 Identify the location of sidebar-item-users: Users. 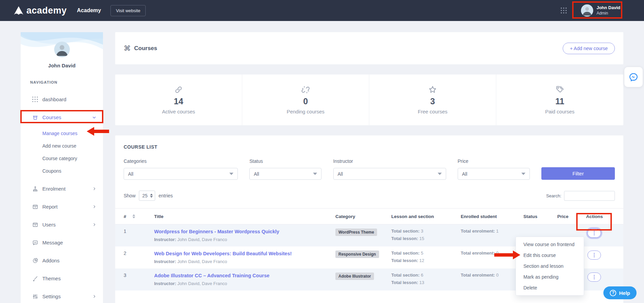
(62, 225).